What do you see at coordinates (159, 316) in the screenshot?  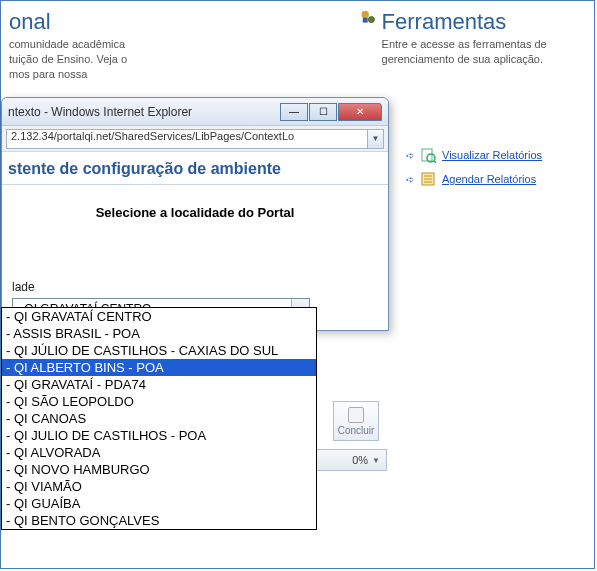 I see `dropdown-option: - QI GRAVATAÍ CENTRO` at bounding box center [159, 316].